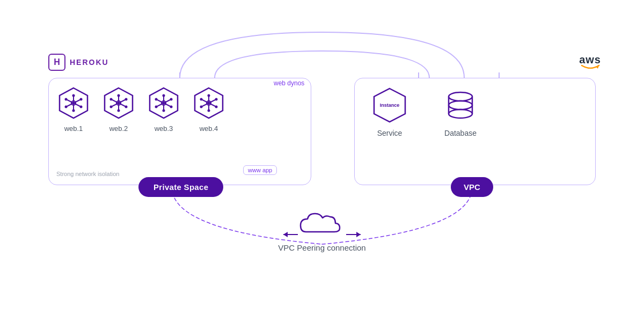 This screenshot has height=322, width=644. What do you see at coordinates (460, 105) in the screenshot?
I see `database-icon` at bounding box center [460, 105].